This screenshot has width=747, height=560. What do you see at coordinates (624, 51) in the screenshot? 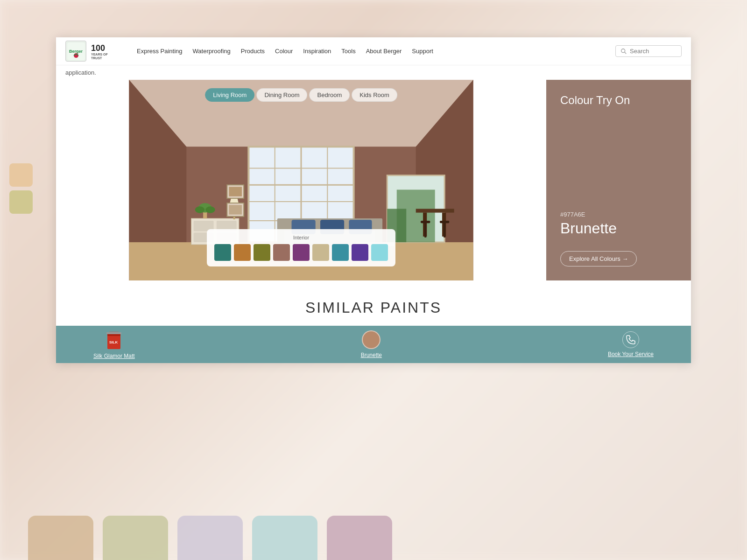
I see `search-icon` at bounding box center [624, 51].